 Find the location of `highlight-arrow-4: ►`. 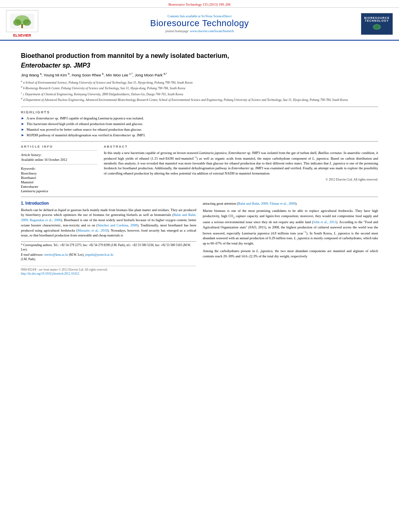

highlight-arrow-4: ► is located at coordinates (23, 136).